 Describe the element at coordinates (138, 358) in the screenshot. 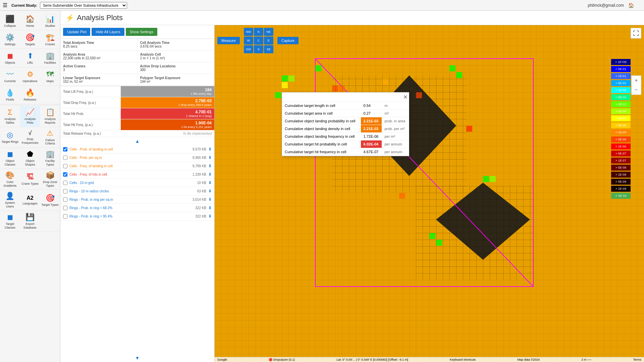

I see `layer-scroll-down: ▼` at that location.